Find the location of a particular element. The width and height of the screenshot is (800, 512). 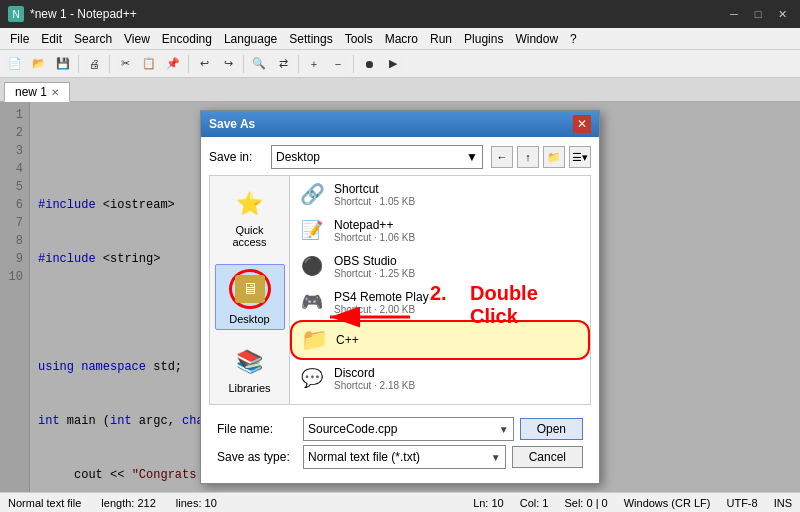

sidebar-desktop-label: Desktop is located at coordinates (249, 319).